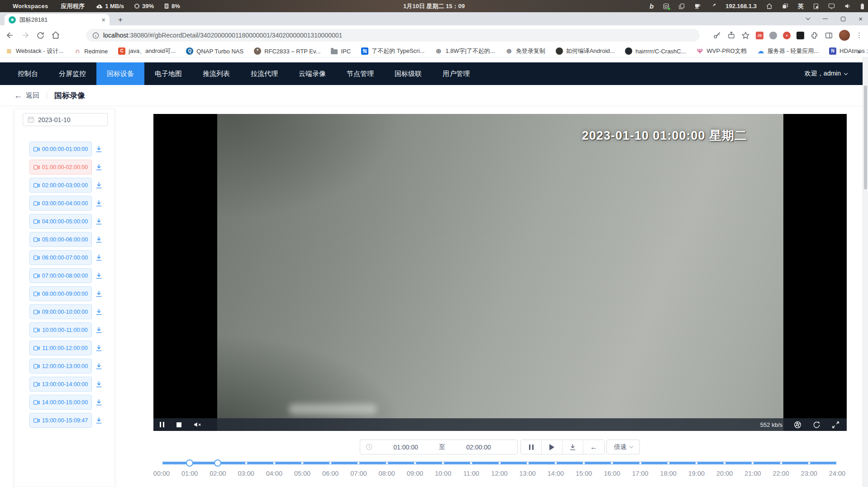  What do you see at coordinates (61, 421) in the screenshot?
I see `segment-button: 15:00:00-15:09:47` at bounding box center [61, 421].